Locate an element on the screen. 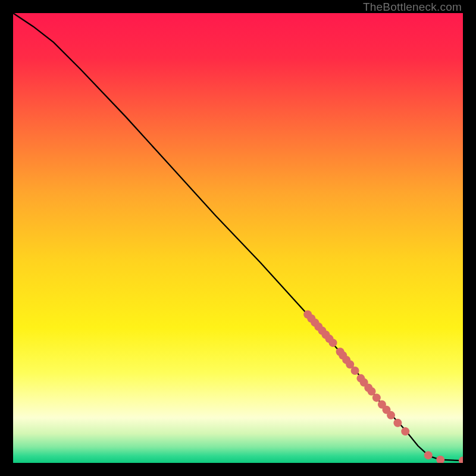  attribution-label: TheBottleneck.com is located at coordinates (412, 7).